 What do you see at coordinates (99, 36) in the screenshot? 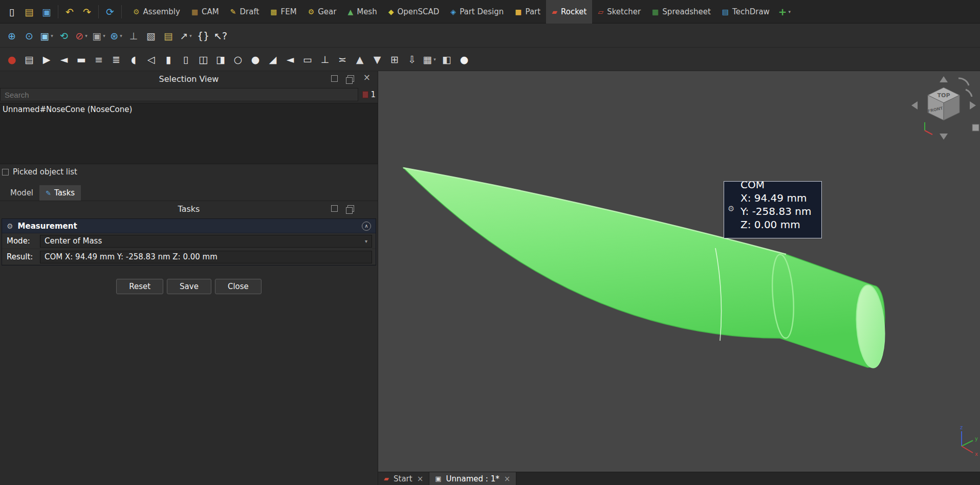
I see `texture-view-icon: ▣` at bounding box center [99, 36].